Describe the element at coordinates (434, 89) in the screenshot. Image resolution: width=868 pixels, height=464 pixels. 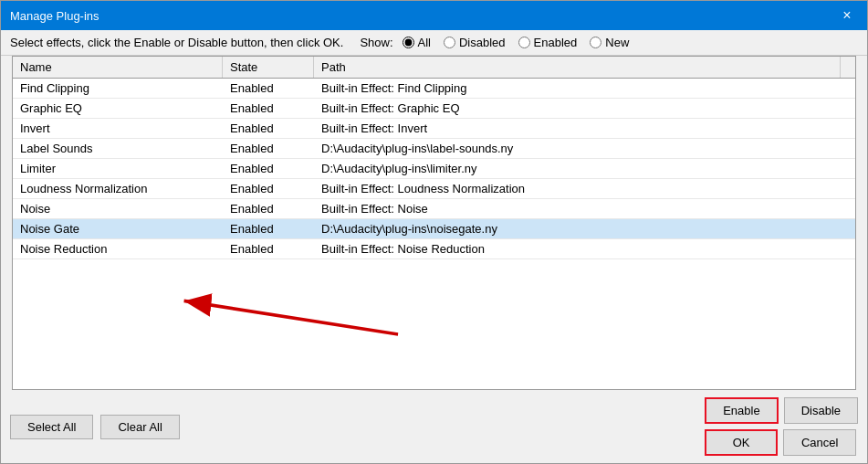
I see `table-row: Find ClippingEnabledBuilt-in Effect` at that location.